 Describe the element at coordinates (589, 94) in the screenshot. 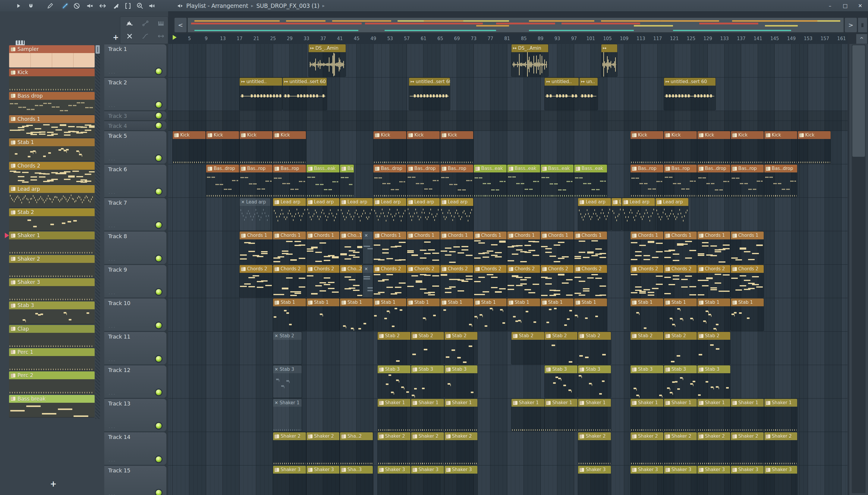

I see `audio-clip: ↦un..` at that location.